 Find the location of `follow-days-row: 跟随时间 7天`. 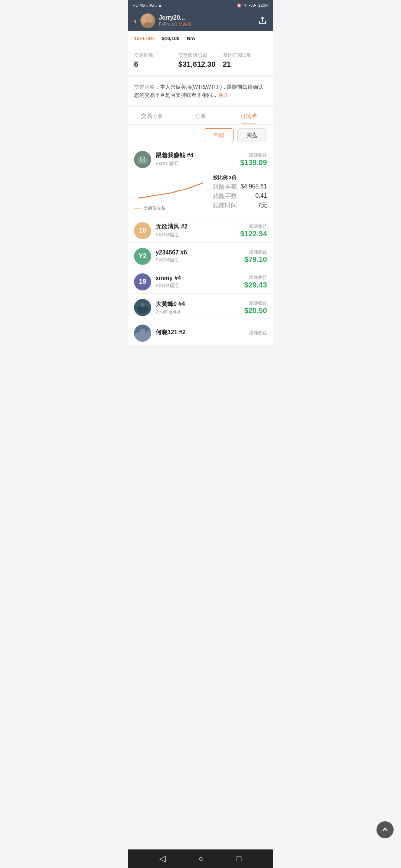

follow-days-row: 跟随时间 7天 is located at coordinates (240, 206).